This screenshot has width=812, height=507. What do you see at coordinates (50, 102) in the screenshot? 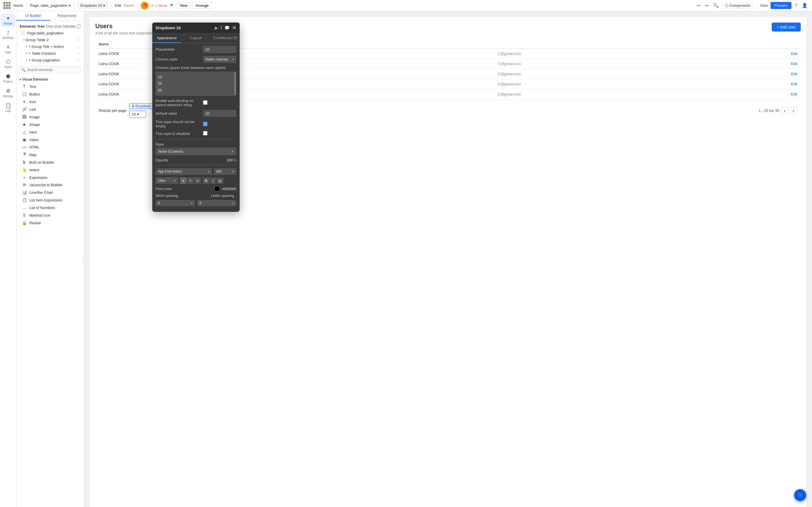
I see `visual-item-icon: ✦ Icon` at bounding box center [50, 102].